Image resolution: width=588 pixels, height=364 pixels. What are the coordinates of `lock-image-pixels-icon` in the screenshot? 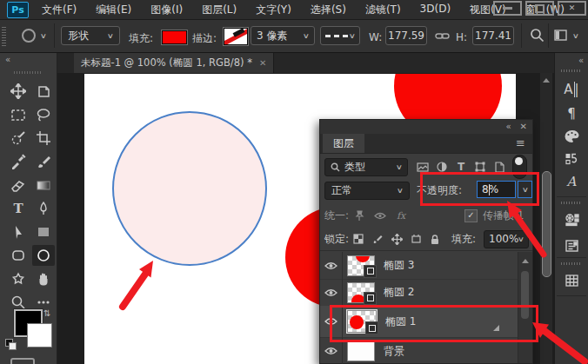 It's located at (378, 239).